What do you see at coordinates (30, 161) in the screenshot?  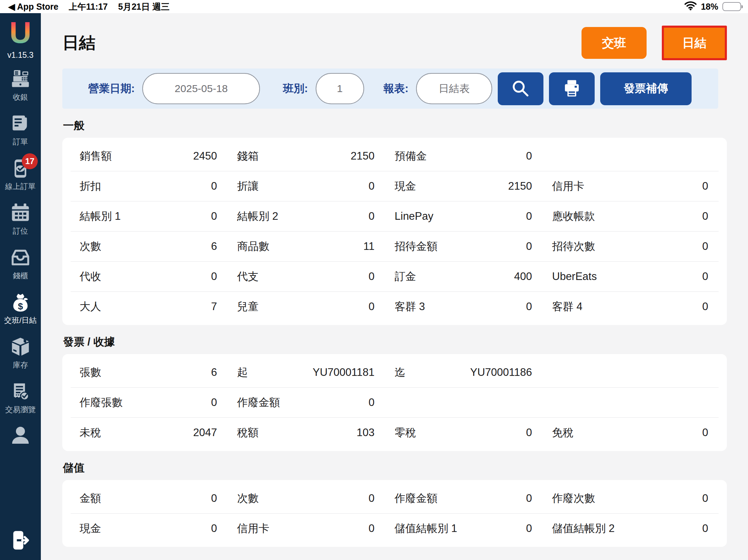 I see `notification-badge: 17` at bounding box center [30, 161].